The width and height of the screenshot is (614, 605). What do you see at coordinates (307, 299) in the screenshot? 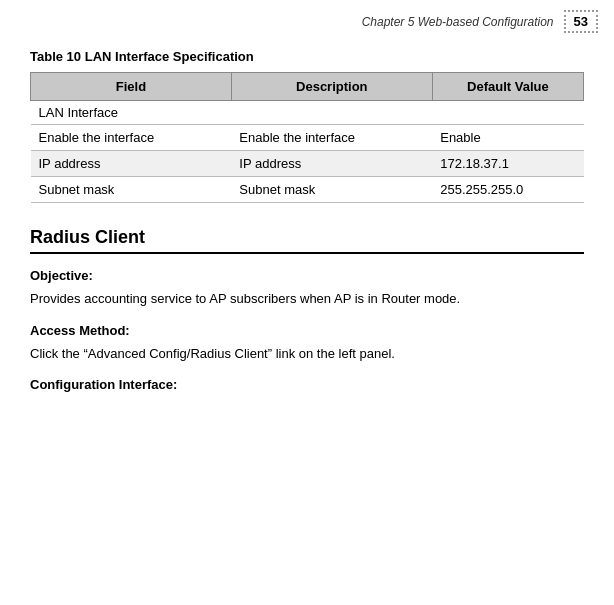
I see `objective-body: Provides accounting service to AP subscr…` at bounding box center [307, 299].